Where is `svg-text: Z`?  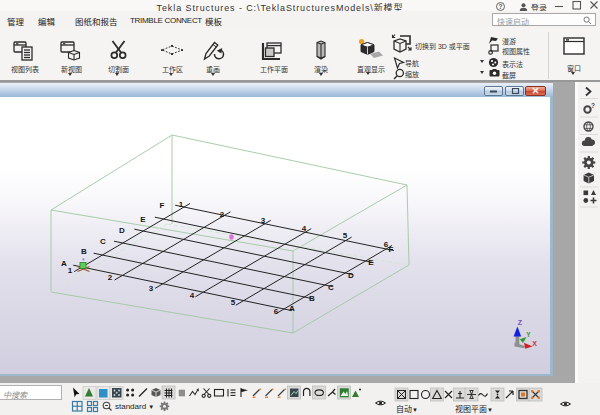
svg-text: Z is located at coordinates (520, 322).